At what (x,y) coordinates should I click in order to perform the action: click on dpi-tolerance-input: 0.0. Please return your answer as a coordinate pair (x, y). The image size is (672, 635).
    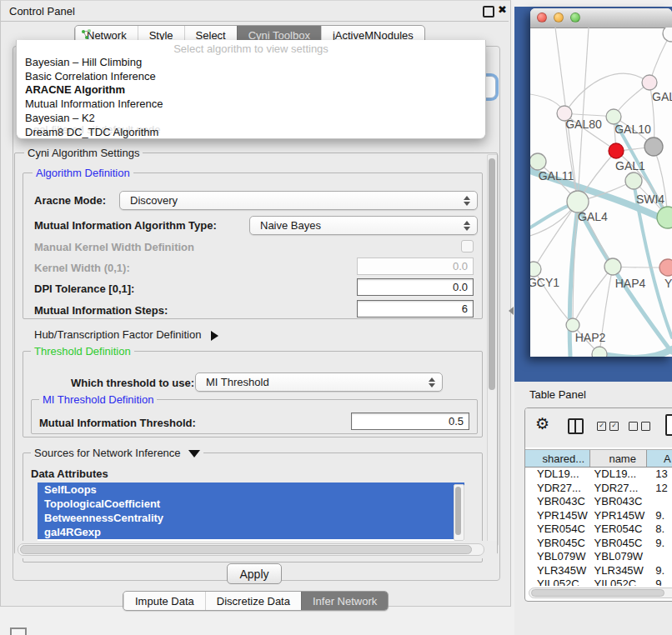
    Looking at the image, I should click on (415, 287).